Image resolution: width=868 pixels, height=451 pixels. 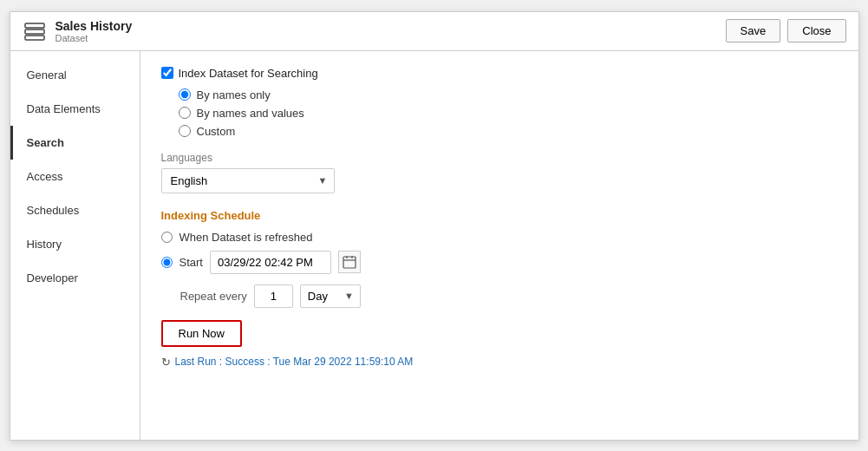 I want to click on dataset-icon, so click(x=35, y=31).